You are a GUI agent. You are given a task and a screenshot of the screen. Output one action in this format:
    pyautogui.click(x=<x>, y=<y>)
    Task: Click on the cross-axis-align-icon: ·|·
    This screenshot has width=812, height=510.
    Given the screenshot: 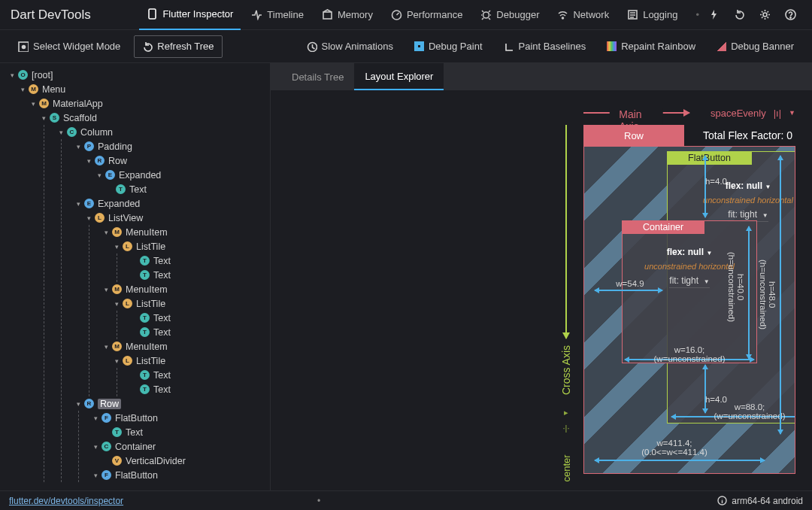 What is the action you would take?
    pyautogui.click(x=567, y=428)
    